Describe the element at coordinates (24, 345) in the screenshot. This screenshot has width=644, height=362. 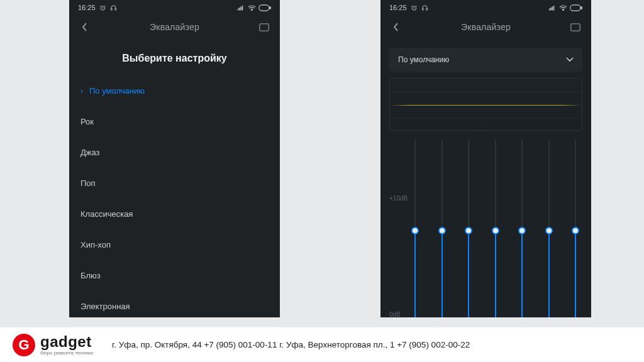
I see `brand-mark: G` at that location.